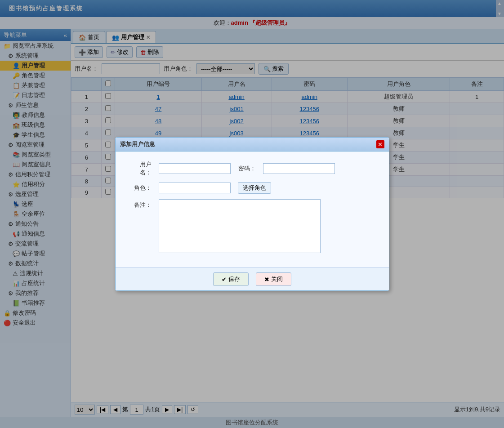 Image resolution: width=504 pixels, height=428 pixels. I want to click on modal-body: 用户名： 密码： 角色： 选择角色 备注：, so click(252, 210).